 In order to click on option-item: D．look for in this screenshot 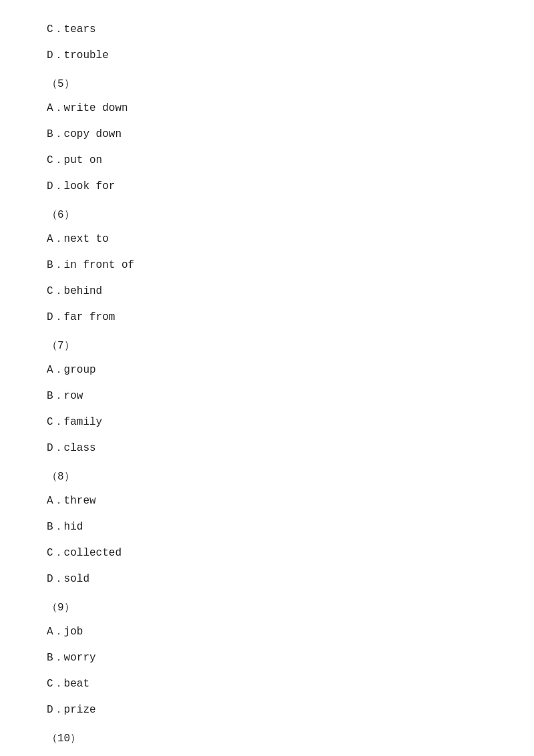, I will do `click(267, 187)`.